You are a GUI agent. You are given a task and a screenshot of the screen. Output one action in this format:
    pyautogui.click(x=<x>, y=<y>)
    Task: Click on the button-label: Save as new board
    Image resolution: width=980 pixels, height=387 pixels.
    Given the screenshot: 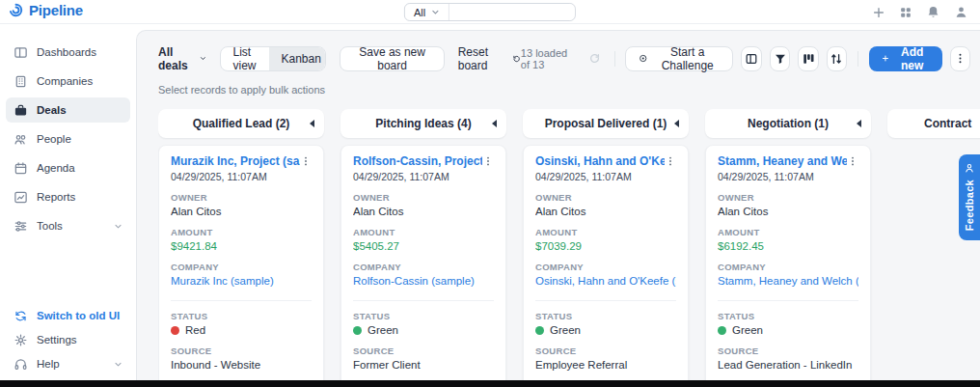 What is the action you would take?
    pyautogui.click(x=392, y=59)
    